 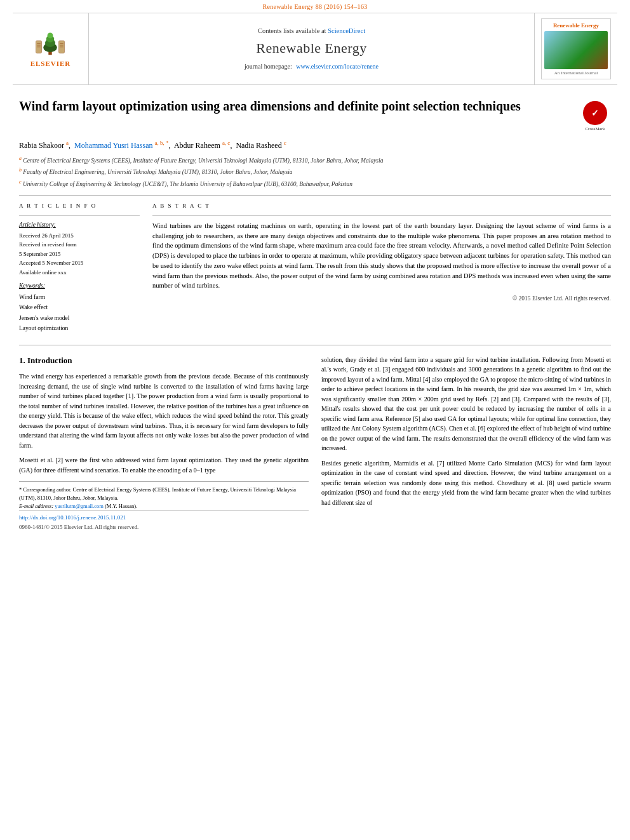 I want to click on journal-logo-right: Renewable Energy An International Journa…, so click(x=576, y=49).